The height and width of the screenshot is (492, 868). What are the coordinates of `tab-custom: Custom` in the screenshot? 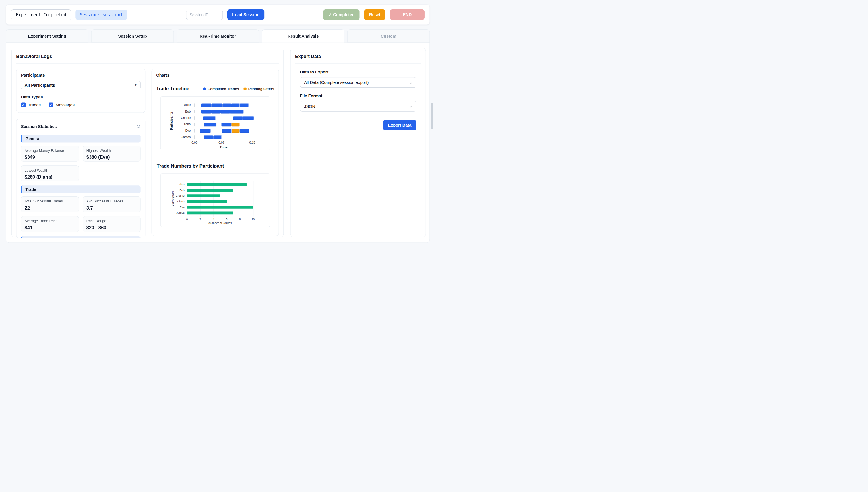 It's located at (389, 36).